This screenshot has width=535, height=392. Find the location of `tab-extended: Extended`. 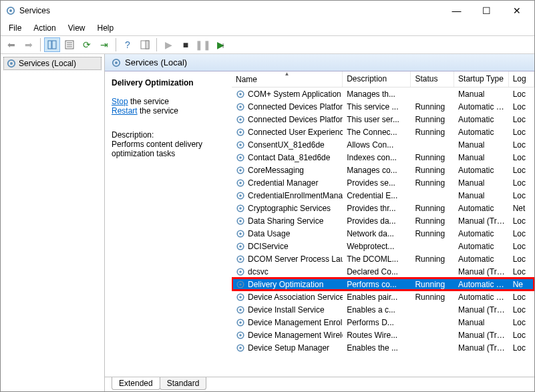

tab-extended: Extended is located at coordinates (136, 383).